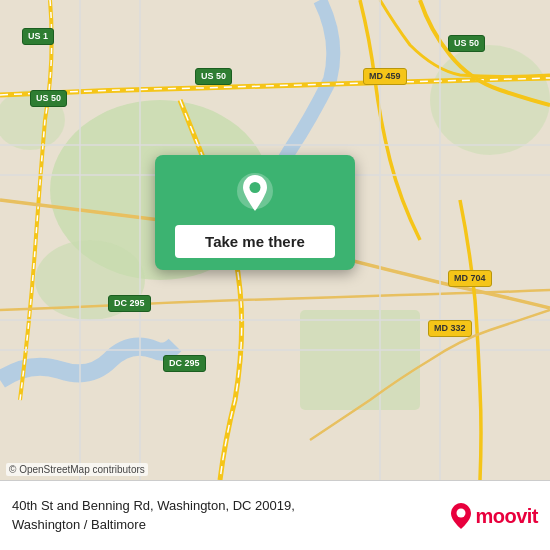 Image resolution: width=550 pixels, height=550 pixels. What do you see at coordinates (226, 506) in the screenshot?
I see `address-line1: 40th St and Benning Rd, Washington, DC 2…` at bounding box center [226, 506].